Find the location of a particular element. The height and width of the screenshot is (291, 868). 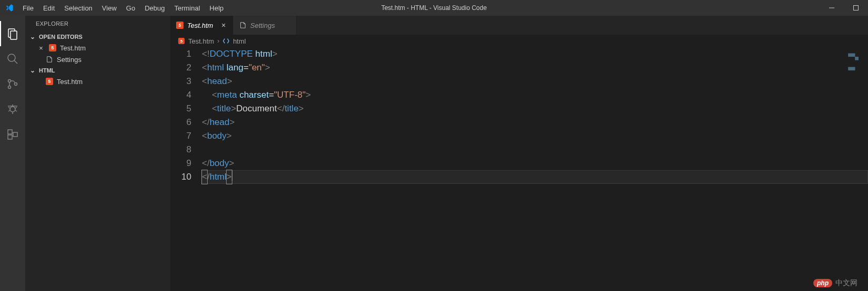

menu-edit: Edit is located at coordinates (49, 8).